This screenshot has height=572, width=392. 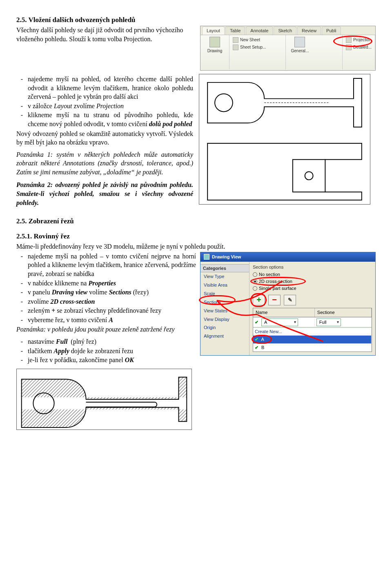 What do you see at coordinates (300, 45) in the screenshot?
I see `general-button: General...` at bounding box center [300, 45].